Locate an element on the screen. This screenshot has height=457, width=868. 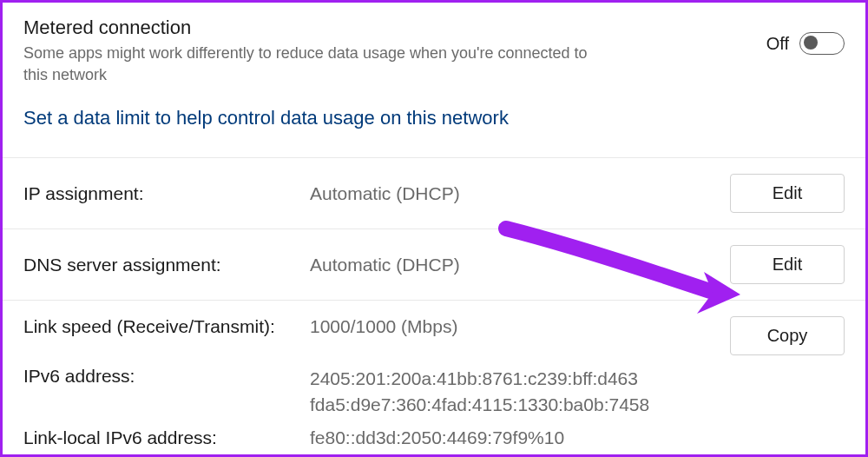
ip-assignment-label: IP assignment: is located at coordinates (167, 194).